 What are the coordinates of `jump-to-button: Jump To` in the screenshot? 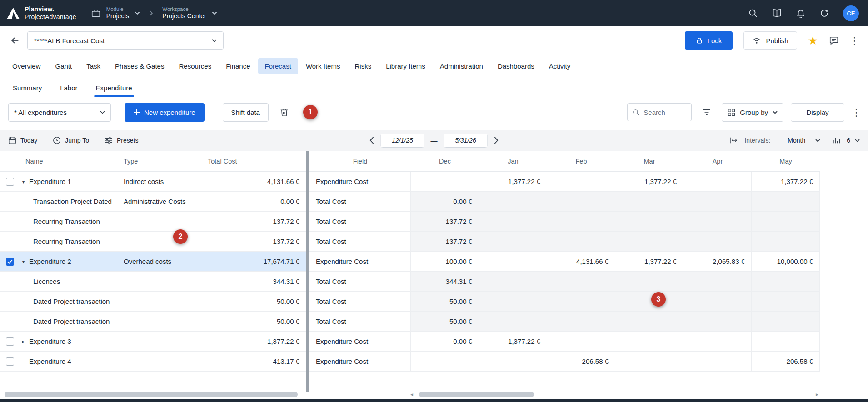 It's located at (71, 140).